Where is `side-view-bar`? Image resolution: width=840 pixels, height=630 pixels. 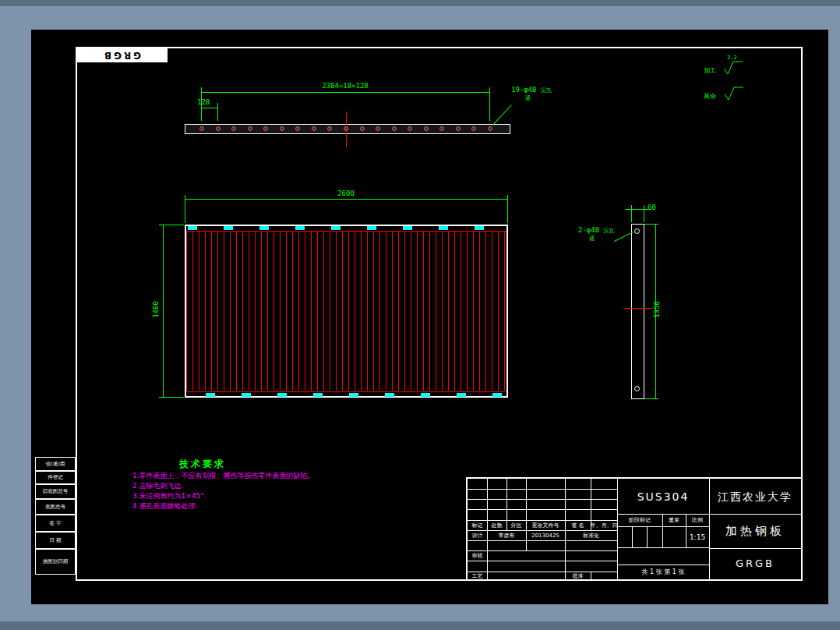
side-view-bar is located at coordinates (637, 312).